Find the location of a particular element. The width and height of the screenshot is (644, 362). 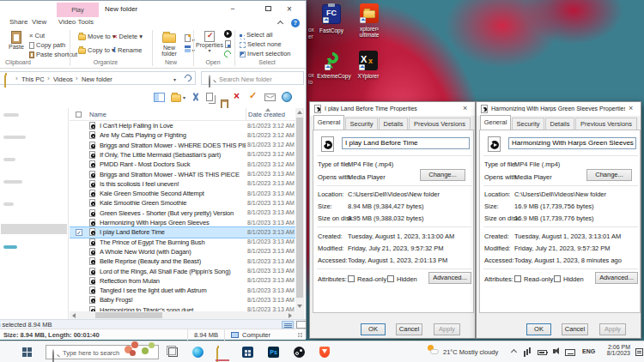

file-checkbox: ✓ is located at coordinates (79, 232).